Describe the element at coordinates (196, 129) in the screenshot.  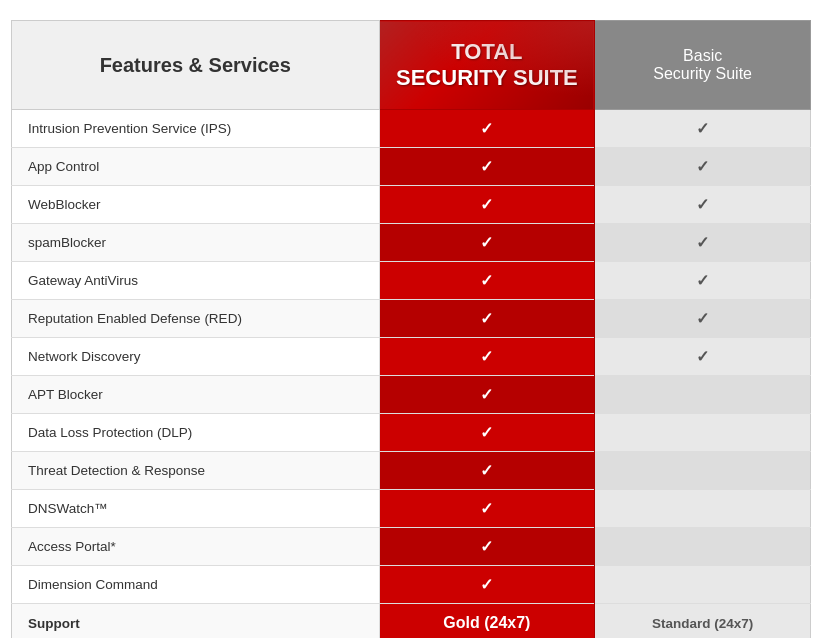
I see `feature-cell: Intrusion Prevention Service (IPS)` at that location.